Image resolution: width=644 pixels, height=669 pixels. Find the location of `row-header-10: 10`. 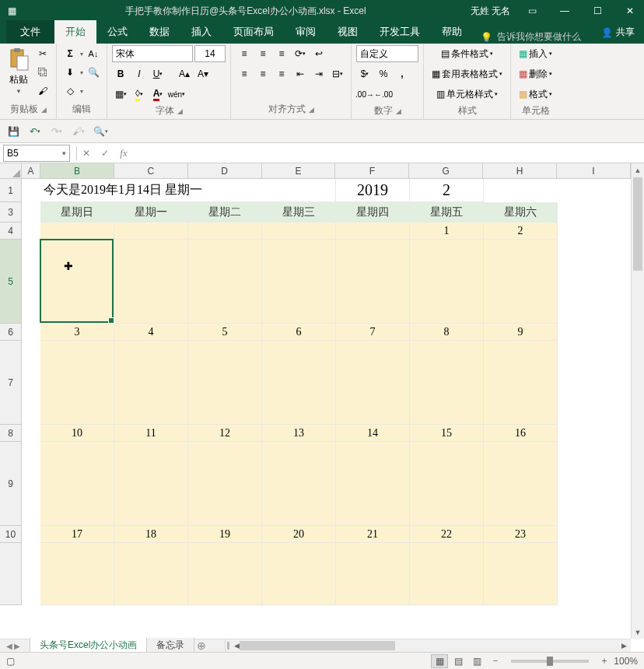

row-header-10: 10 is located at coordinates (11, 534).